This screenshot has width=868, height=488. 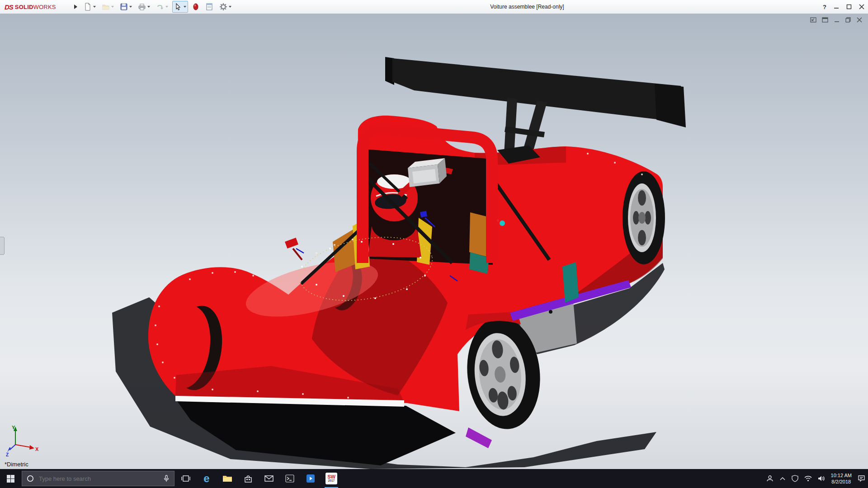 What do you see at coordinates (2, 246) in the screenshot?
I see `panel-collapse-tab` at bounding box center [2, 246].